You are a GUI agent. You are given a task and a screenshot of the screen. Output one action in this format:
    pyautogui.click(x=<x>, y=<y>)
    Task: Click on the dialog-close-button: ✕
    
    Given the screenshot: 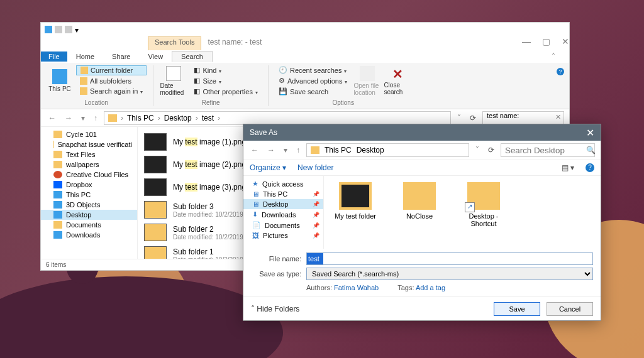 What is the action you would take?
    pyautogui.click(x=590, y=133)
    